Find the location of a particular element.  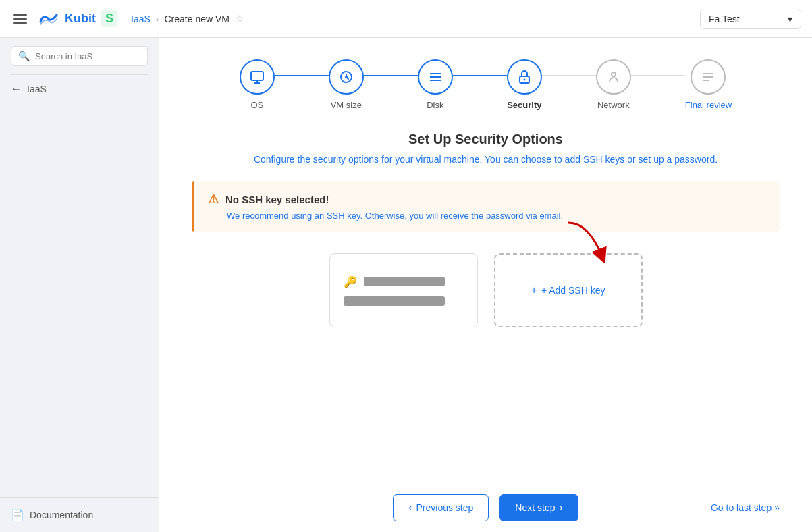

step-circle-os is located at coordinates (257, 77).